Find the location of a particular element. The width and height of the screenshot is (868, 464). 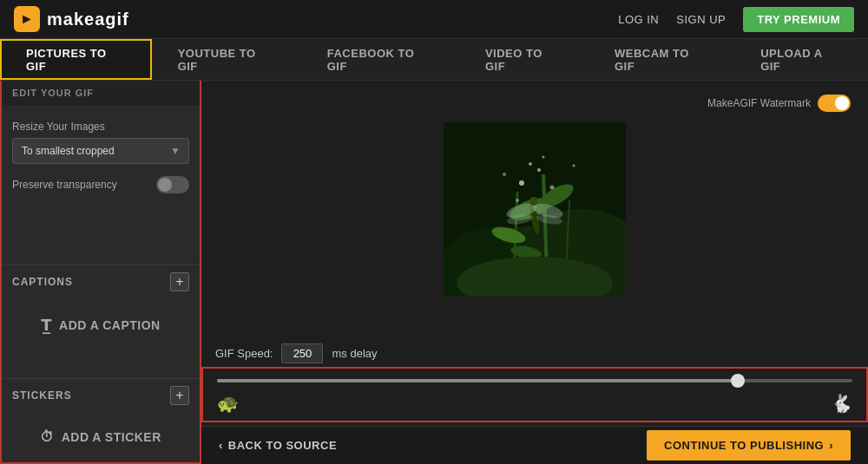

nav-tabs: PICTURES TO GIF YOUTUBE TO GIF FACEBOOK … is located at coordinates (434, 60).